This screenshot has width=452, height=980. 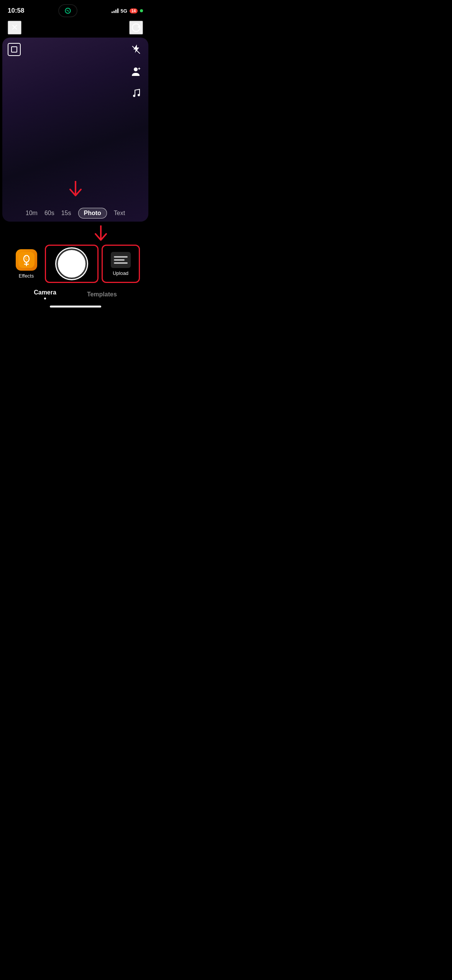 What do you see at coordinates (124, 11) in the screenshot?
I see `network-badge: 5G` at bounding box center [124, 11].